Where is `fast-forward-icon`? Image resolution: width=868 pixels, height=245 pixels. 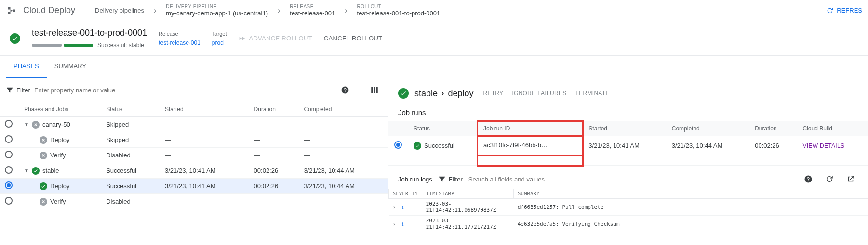
fast-forward-icon is located at coordinates (242, 39).